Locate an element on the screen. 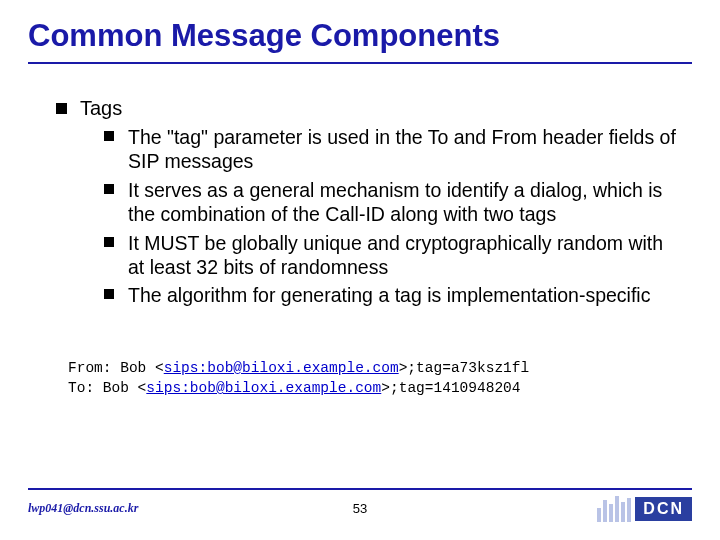 Image resolution: width=720 pixels, height=540 pixels. from-tail: >;tag=a73ksz1fl is located at coordinates (464, 368).